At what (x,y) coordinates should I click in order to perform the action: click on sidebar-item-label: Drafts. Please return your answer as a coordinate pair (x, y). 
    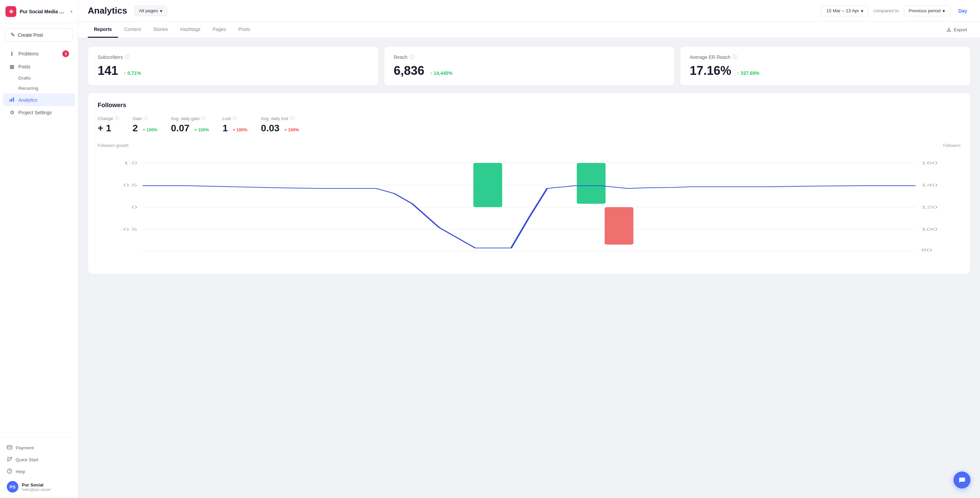
    Looking at the image, I should click on (24, 78).